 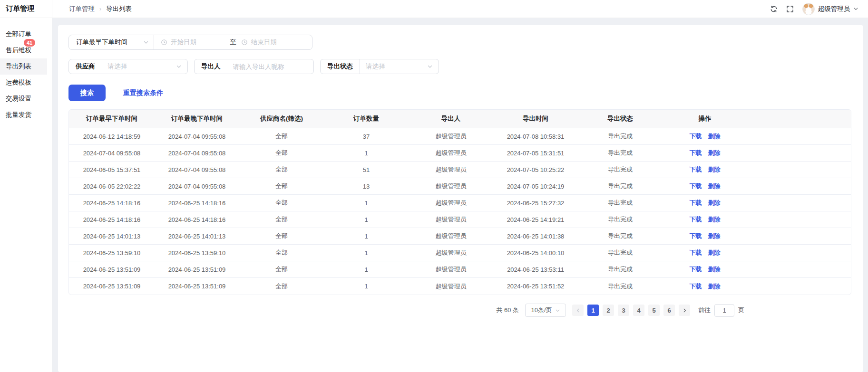 I want to click on exporter-input, so click(x=275, y=67).